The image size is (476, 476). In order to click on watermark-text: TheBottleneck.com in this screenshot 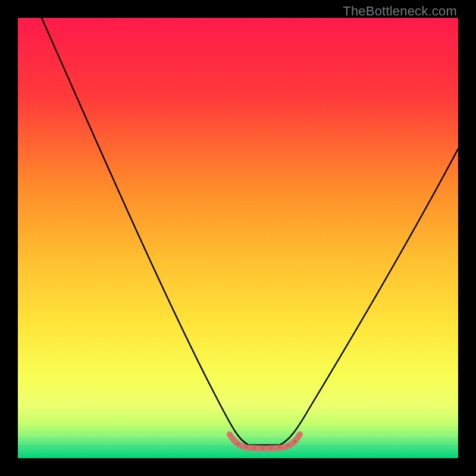, I will do `click(400, 11)`.